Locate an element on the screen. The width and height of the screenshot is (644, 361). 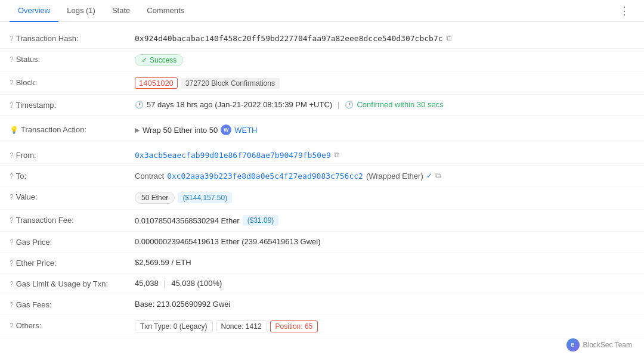
fee-usd-badge: ($31.09) is located at coordinates (261, 220).